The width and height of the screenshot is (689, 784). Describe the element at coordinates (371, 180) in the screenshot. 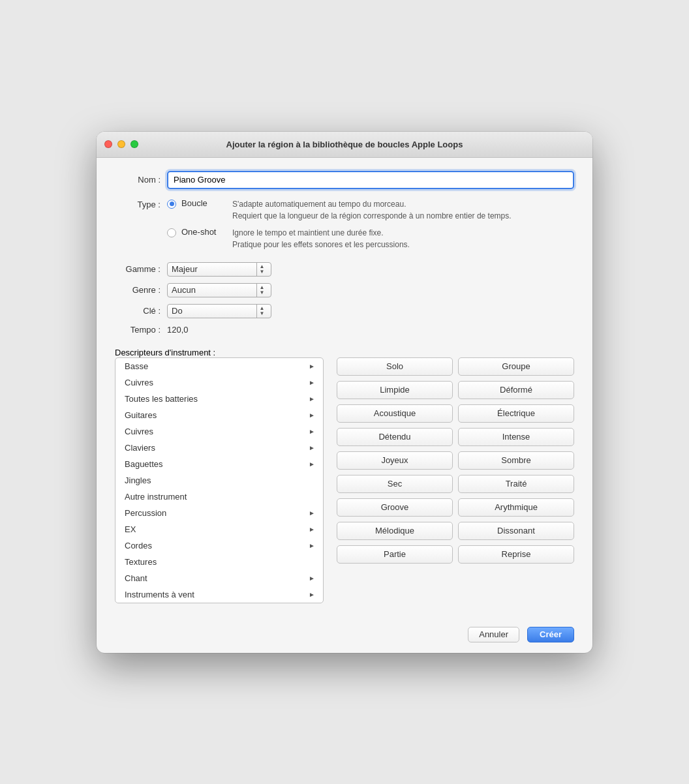

I see `nom-input` at that location.